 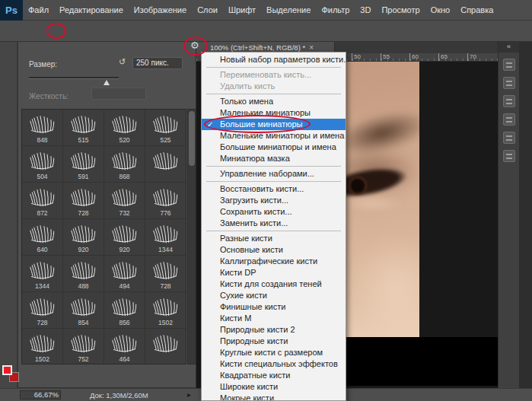 I want to click on context-menu-item: ✓ Мокрые кисти, so click(x=274, y=397).